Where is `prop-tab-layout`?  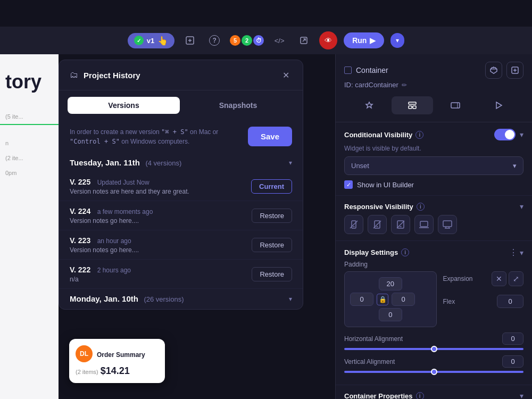
prop-tab-layout is located at coordinates (412, 105).